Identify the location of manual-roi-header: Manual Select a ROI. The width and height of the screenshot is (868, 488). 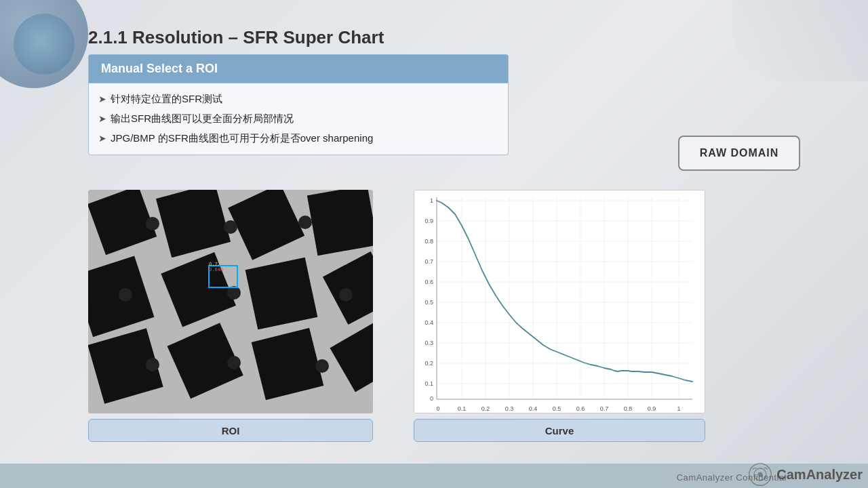
(298, 69).